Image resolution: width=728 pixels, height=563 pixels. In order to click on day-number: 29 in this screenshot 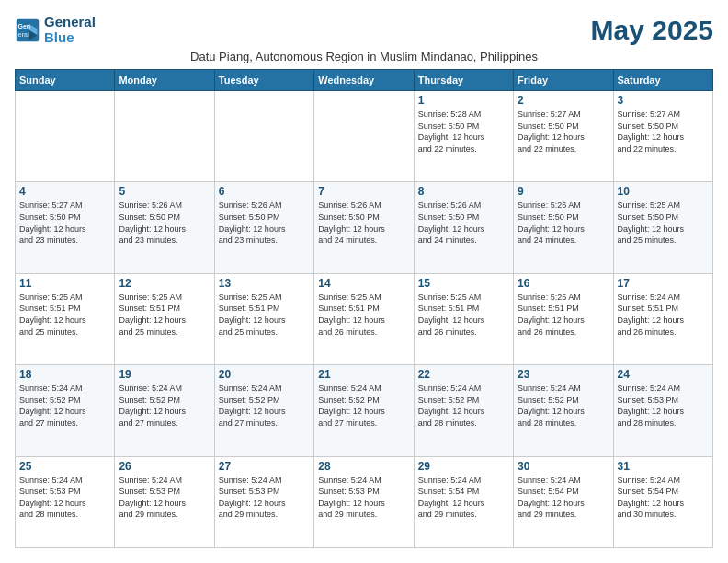, I will do `click(463, 466)`.